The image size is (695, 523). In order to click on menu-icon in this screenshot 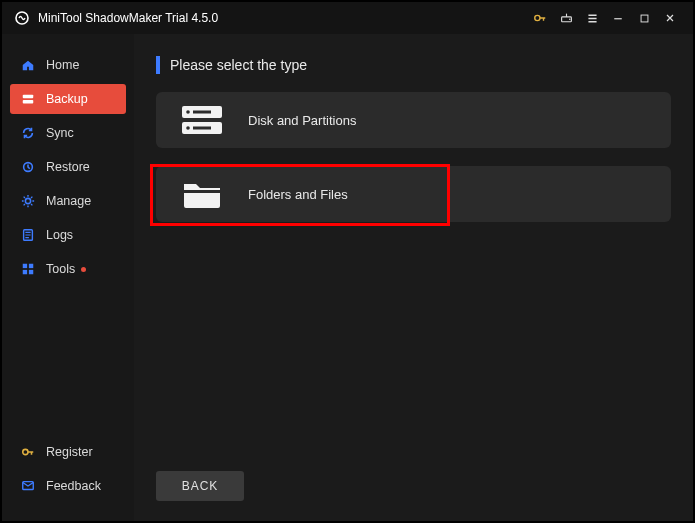, I will do `click(592, 18)`.